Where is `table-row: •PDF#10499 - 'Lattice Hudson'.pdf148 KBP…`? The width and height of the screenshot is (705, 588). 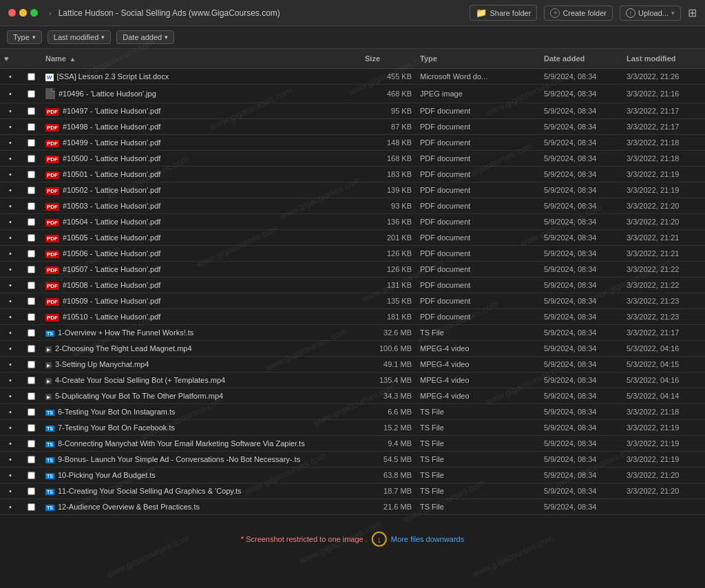 table-row: •PDF#10499 - 'Lattice Hudson'.pdf148 KBP… is located at coordinates (352, 143).